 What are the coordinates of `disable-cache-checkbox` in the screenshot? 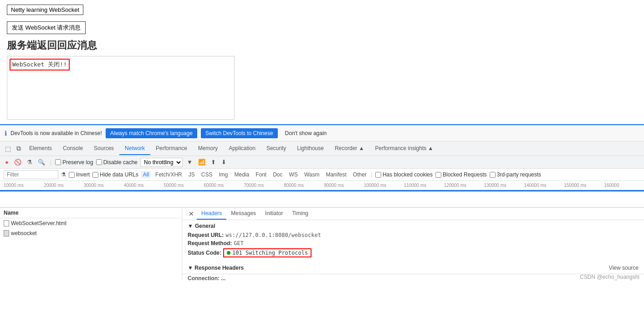 It's located at (99, 162).